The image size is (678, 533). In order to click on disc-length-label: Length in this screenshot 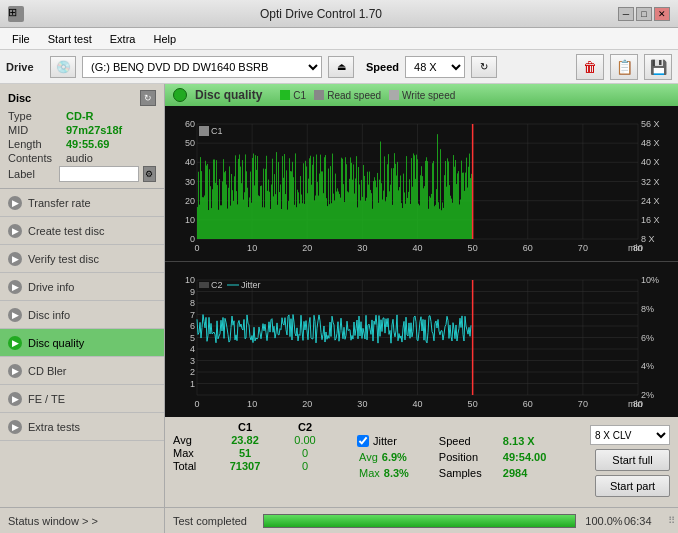, I will do `click(37, 144)`.